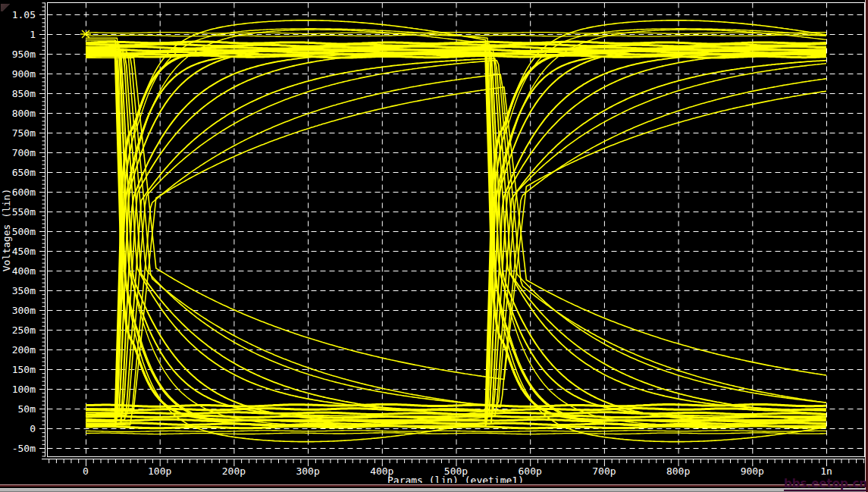 The height and width of the screenshot is (492, 868). What do you see at coordinates (24, 390) in the screenshot?
I see `y-tick-label: 100m` at bounding box center [24, 390].